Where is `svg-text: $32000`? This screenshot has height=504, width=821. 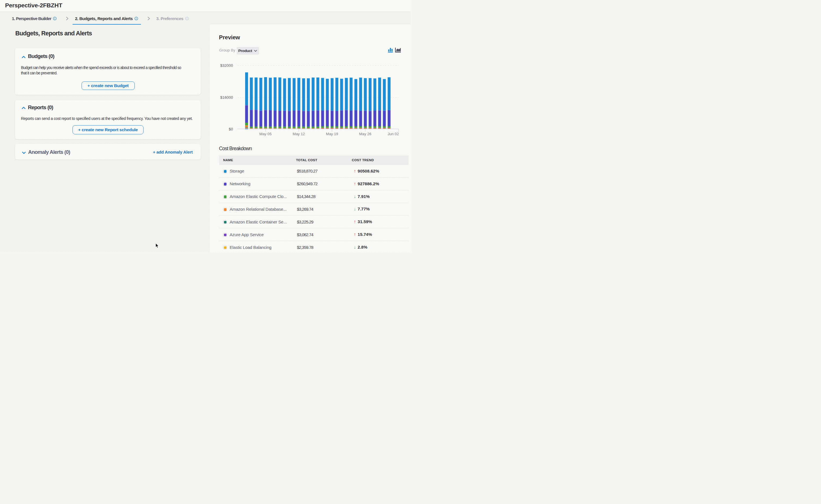 svg-text: $32000 is located at coordinates (227, 65).